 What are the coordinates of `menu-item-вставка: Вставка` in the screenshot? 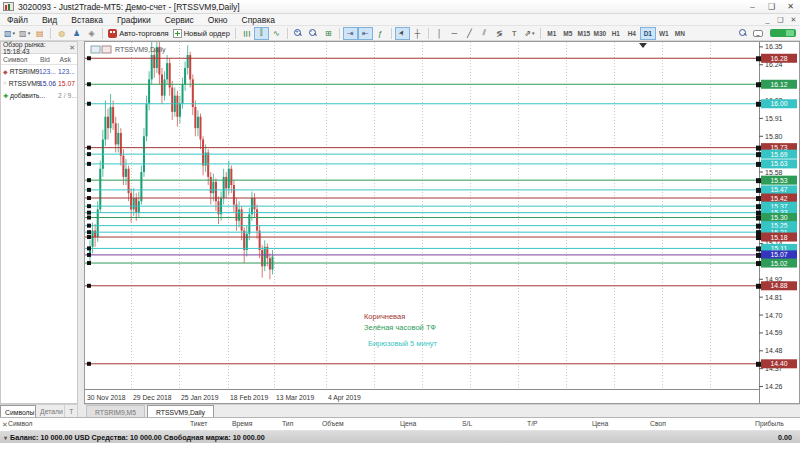 It's located at (87, 20).